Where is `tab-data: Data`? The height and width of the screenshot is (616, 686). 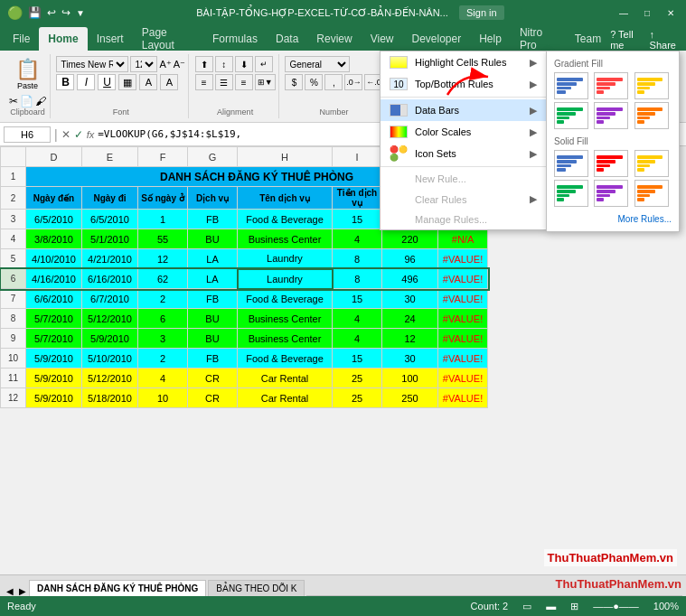 tab-data: Data is located at coordinates (287, 39).